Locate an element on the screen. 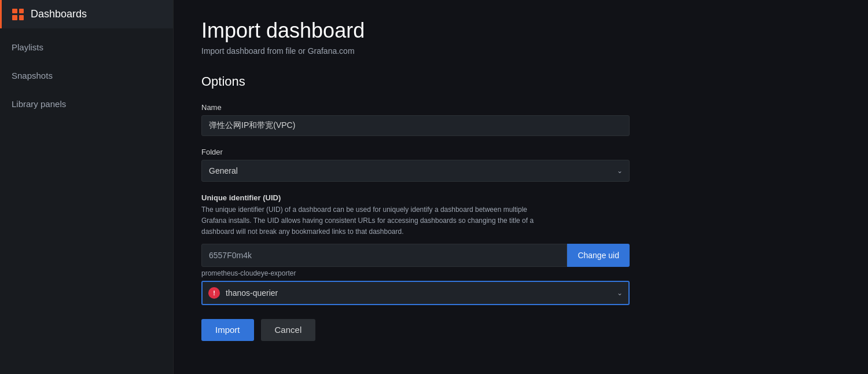  datasource-field-group: prometheus-cloudeye-exporter ! thanos-qu… is located at coordinates (415, 287).